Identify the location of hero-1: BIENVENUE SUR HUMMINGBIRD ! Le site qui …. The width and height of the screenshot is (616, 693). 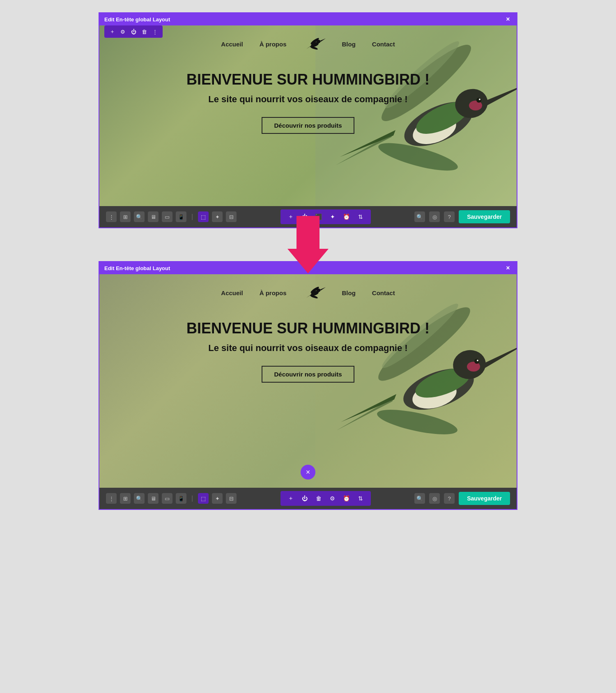
(308, 104).